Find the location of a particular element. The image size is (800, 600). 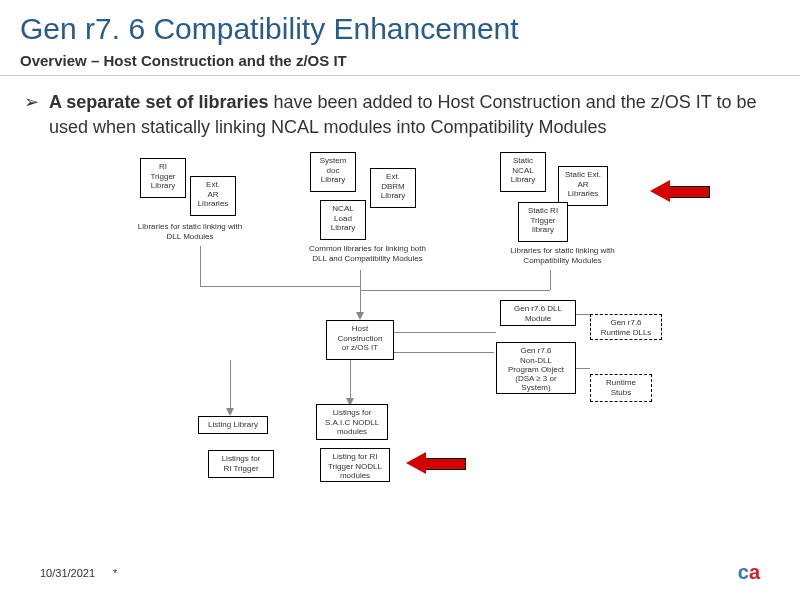

box-gen76-runtime: Gen r7.6Runtime DLLs is located at coordinates (626, 327).